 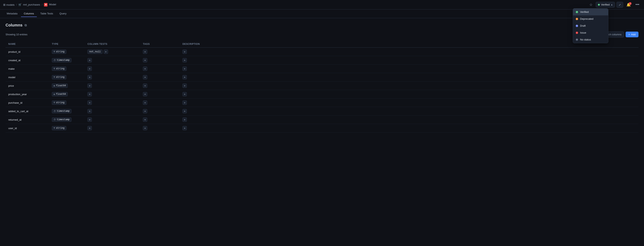 What do you see at coordinates (322, 60) in the screenshot?
I see `table-row: created_at⏱timestamp+++` at bounding box center [322, 60].